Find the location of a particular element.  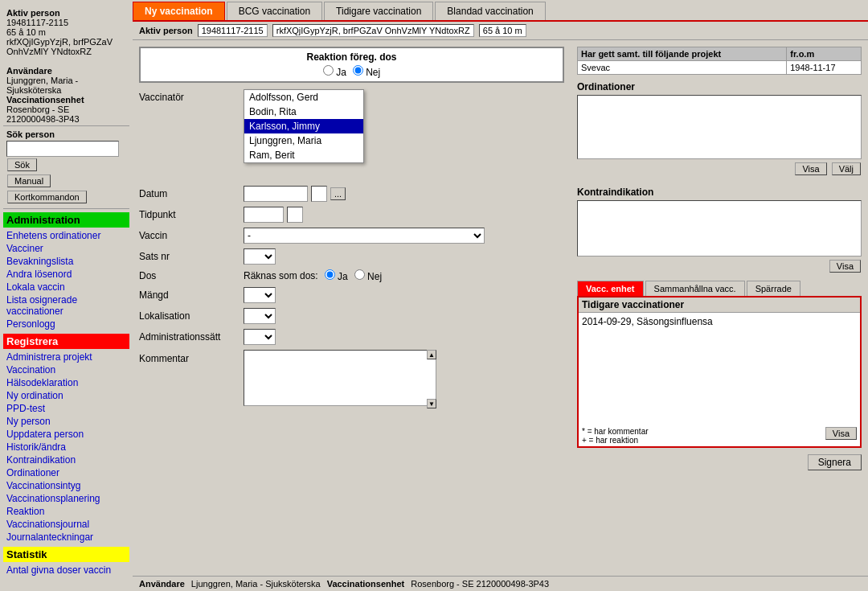

vaccinor-row: Vaccinatör Adolfsson, Gerd Bodin, Rita K… is located at coordinates (352, 97).